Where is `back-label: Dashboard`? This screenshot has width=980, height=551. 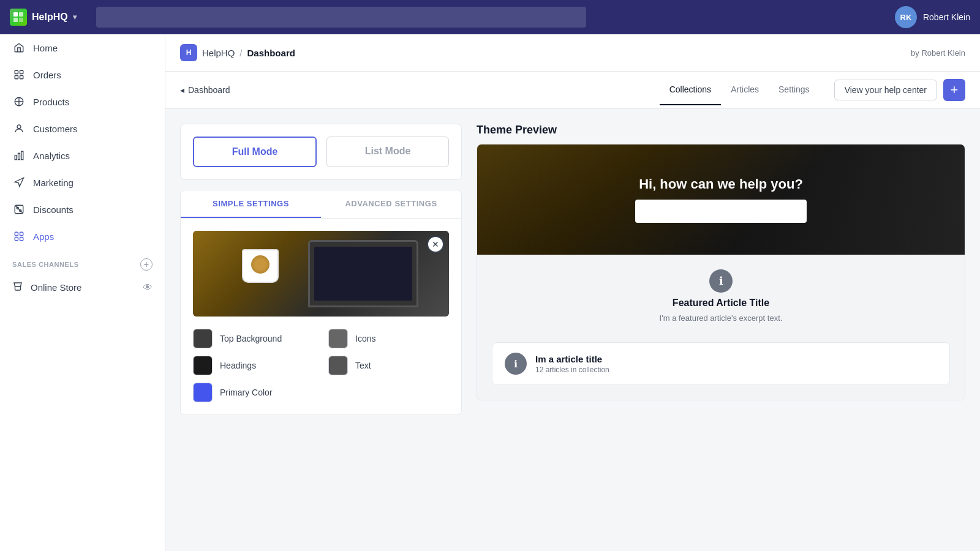
back-label: Dashboard is located at coordinates (209, 90).